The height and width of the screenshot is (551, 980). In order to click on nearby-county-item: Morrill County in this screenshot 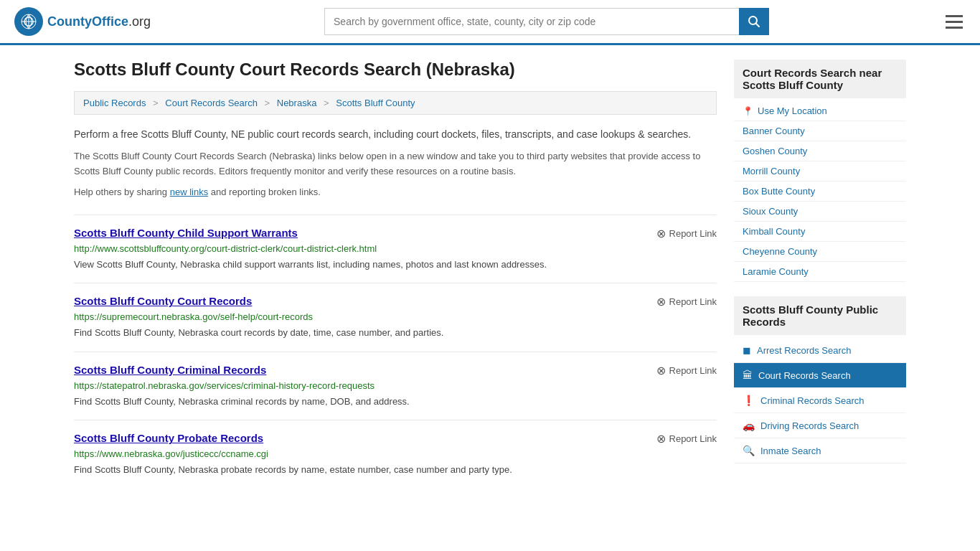, I will do `click(820, 171)`.